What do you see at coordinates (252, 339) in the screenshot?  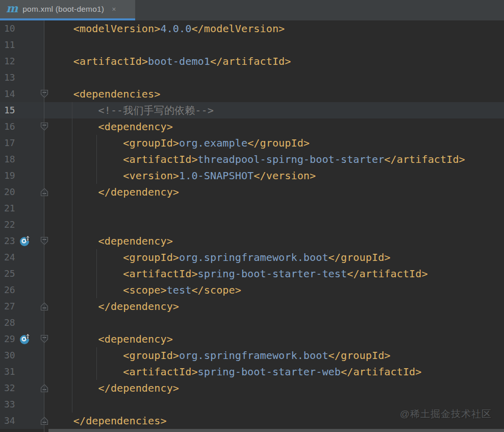 I see `code-line: 29 <dependency>` at bounding box center [252, 339].